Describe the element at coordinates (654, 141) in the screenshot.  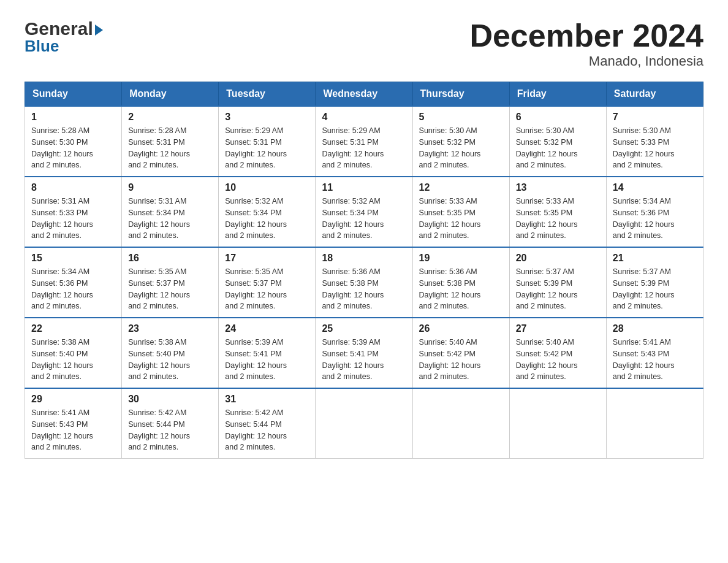
I see `calendar-cell: 7Sunrise: 5:30 AMSunset: 5:33 PMDaylight…` at that location.